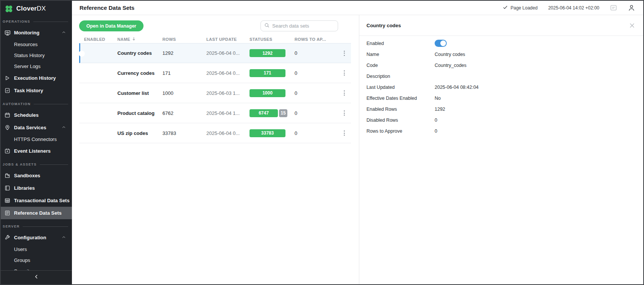  What do you see at coordinates (574, 8) in the screenshot?
I see `current-timestamp: 2025-06-04 14:02 +02:00` at bounding box center [574, 8].